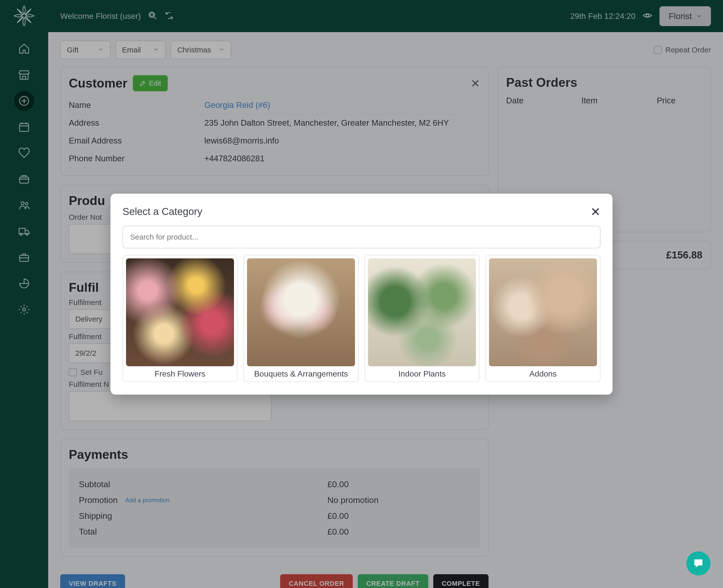 This screenshot has height=588, width=723. What do you see at coordinates (361, 237) in the screenshot?
I see `search-input` at bounding box center [361, 237].